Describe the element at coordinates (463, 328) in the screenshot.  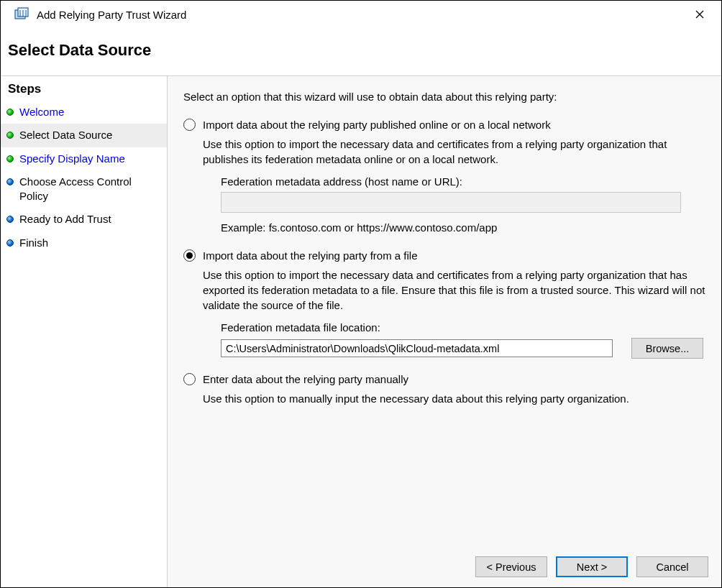
I see `field-label-file-location: Federation metadata file location:` at that location.